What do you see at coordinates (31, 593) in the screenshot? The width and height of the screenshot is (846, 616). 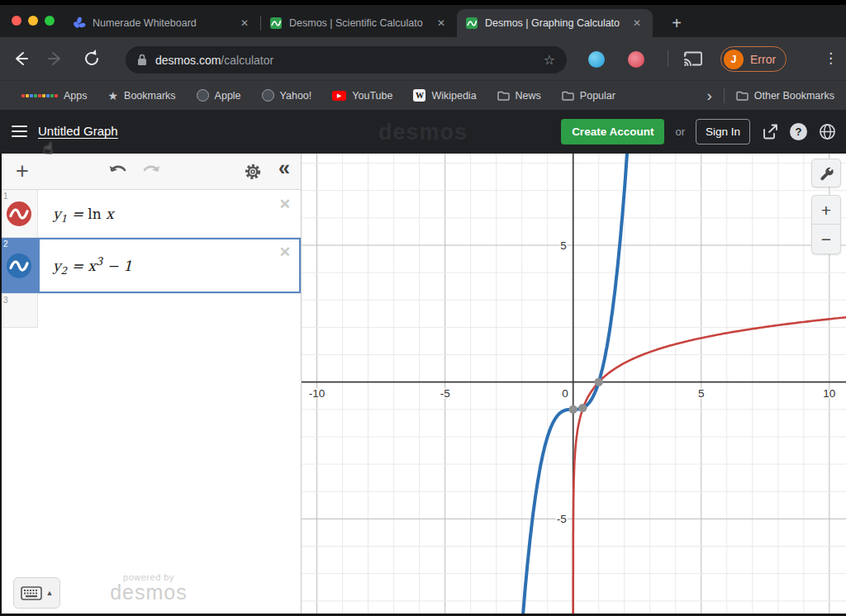 I see `keyboard-icon` at bounding box center [31, 593].